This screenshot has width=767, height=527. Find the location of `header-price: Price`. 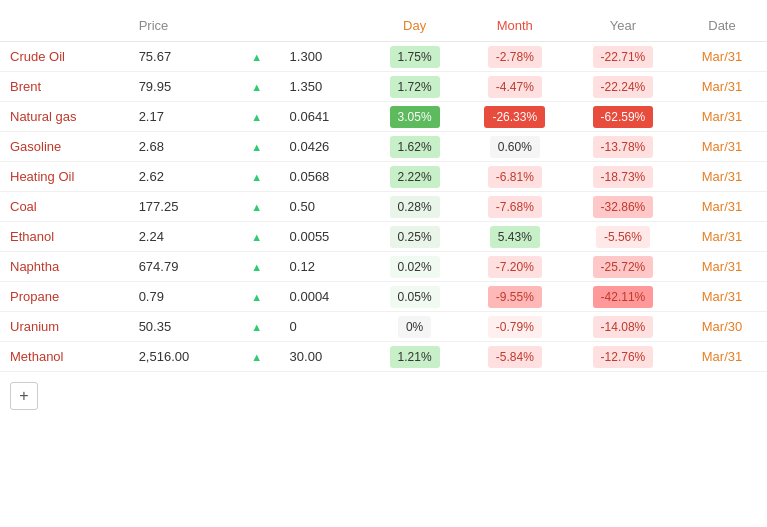

header-price: Price is located at coordinates (182, 26).